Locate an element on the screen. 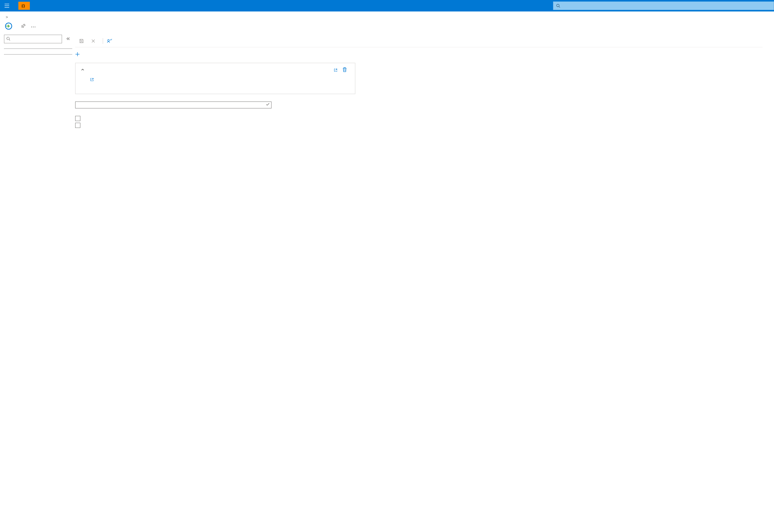  platform-card-web is located at coordinates (215, 78).